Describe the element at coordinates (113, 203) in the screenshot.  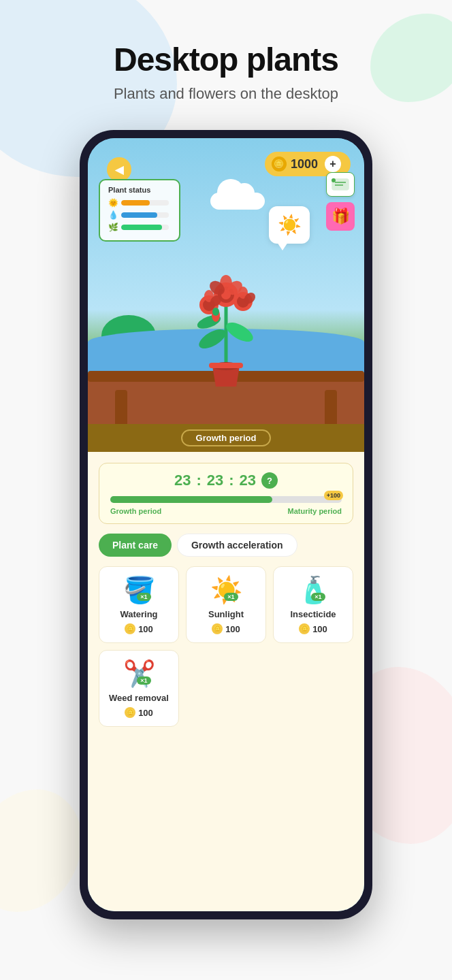
I see `sun-status-icon: 🌞` at that location.